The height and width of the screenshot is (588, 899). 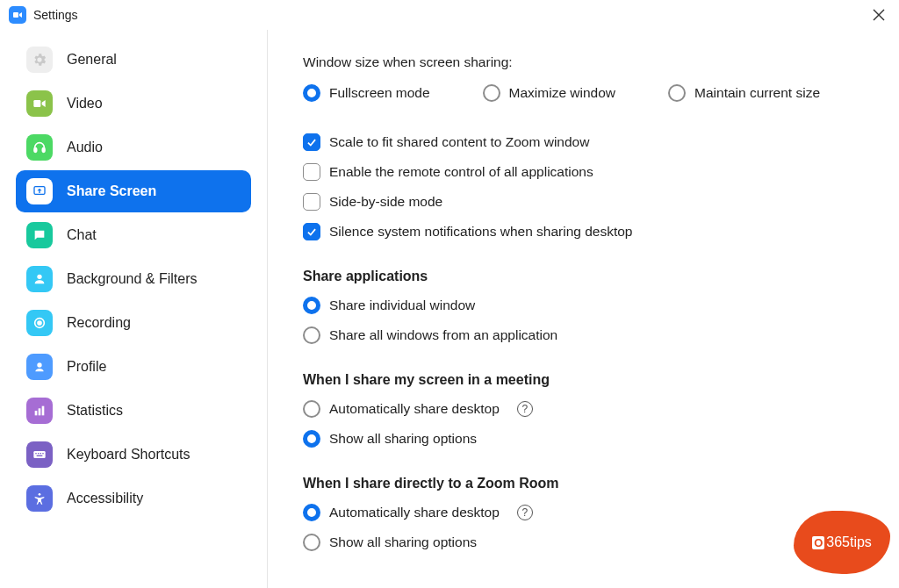 What do you see at coordinates (133, 147) in the screenshot?
I see `sidebar-item-audio: Audio` at bounding box center [133, 147].